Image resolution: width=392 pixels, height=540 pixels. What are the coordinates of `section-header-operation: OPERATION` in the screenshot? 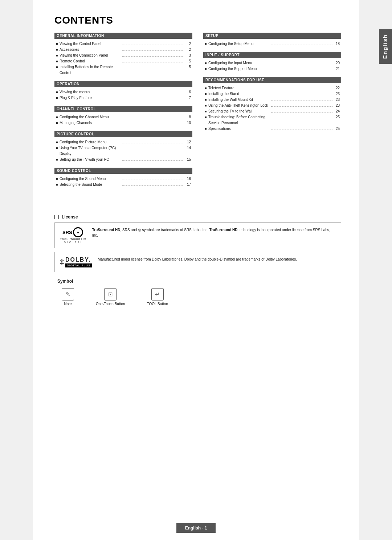 It's located at (123, 84).